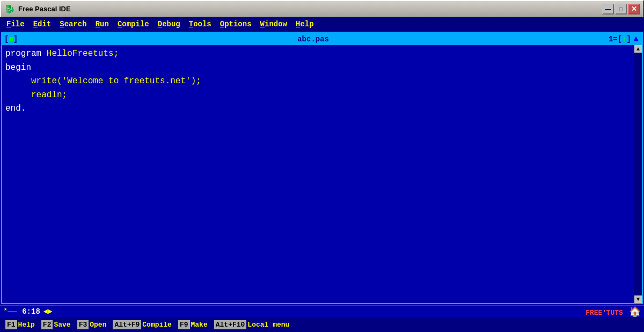  I want to click on scrollbar-vertical: ▲ ▼, so click(638, 174).